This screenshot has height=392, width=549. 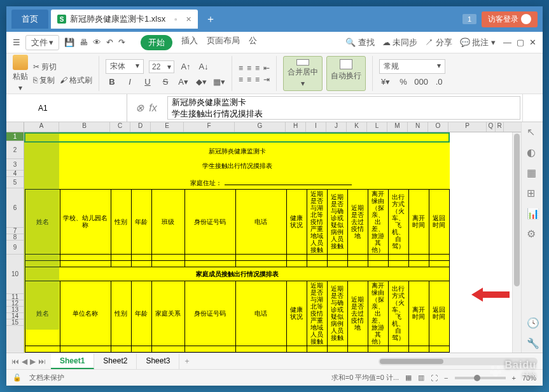 What do you see at coordinates (398, 221) in the screenshot?
I see `cell: 出行方式（火车、飞机、自驾）` at bounding box center [398, 221].